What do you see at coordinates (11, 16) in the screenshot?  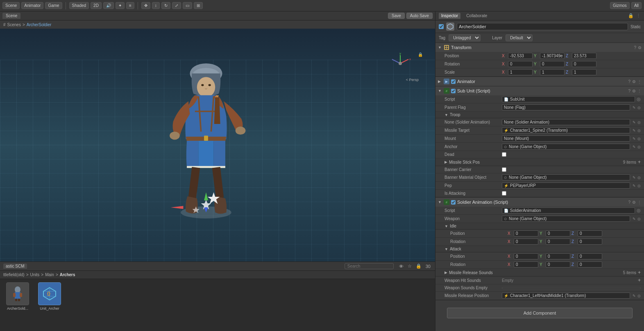 I see `scene-tab-label: Scene` at bounding box center [11, 16].